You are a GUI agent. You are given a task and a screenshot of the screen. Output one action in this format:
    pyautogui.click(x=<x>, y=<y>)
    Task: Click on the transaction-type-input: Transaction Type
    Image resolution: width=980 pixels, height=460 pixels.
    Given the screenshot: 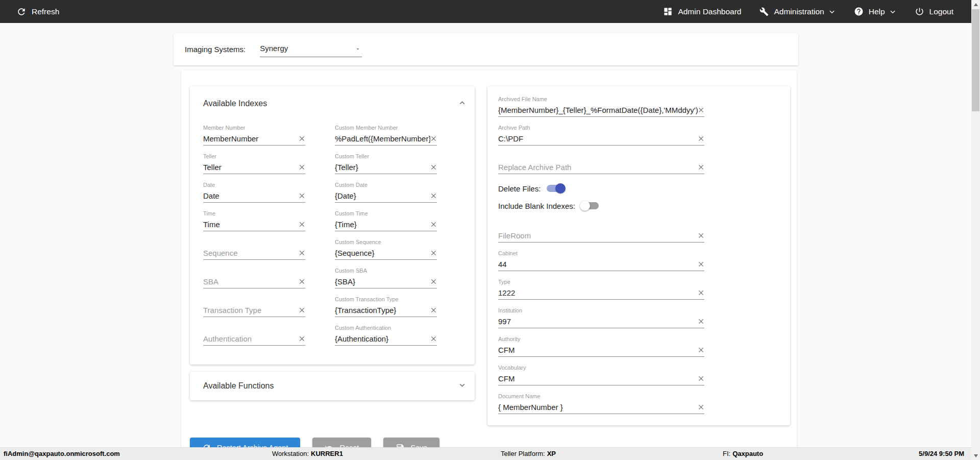 What is the action you would take?
    pyautogui.click(x=254, y=310)
    